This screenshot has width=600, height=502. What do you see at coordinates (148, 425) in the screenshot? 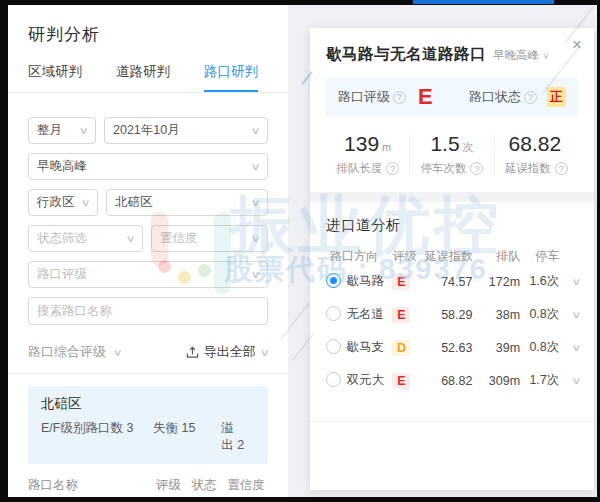
I see `district-summary-card: 北碚区 E/F级别路口数 3 失衡 15 溢出 2` at bounding box center [148, 425].